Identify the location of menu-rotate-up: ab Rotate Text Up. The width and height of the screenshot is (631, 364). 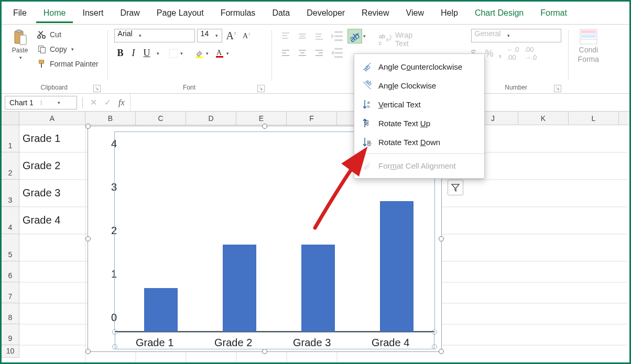
(419, 123).